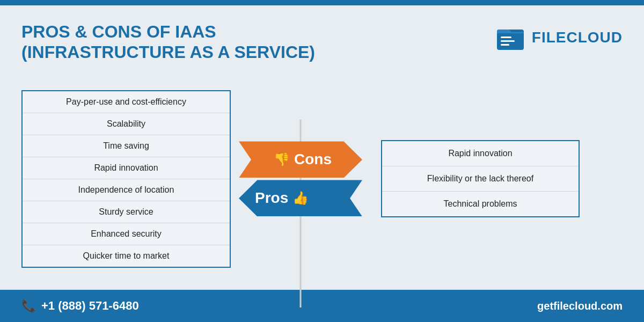 The height and width of the screenshot is (322, 644). I want to click on logo-text: FILECLOUD, so click(577, 38).